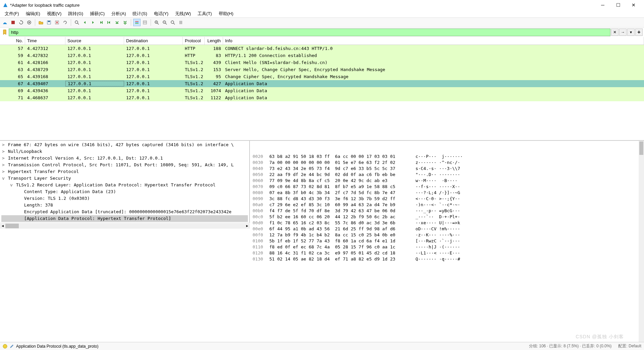 This screenshot has height=350, width=644. What do you see at coordinates (21, 22) in the screenshot?
I see `restart-capture-icon` at bounding box center [21, 22].